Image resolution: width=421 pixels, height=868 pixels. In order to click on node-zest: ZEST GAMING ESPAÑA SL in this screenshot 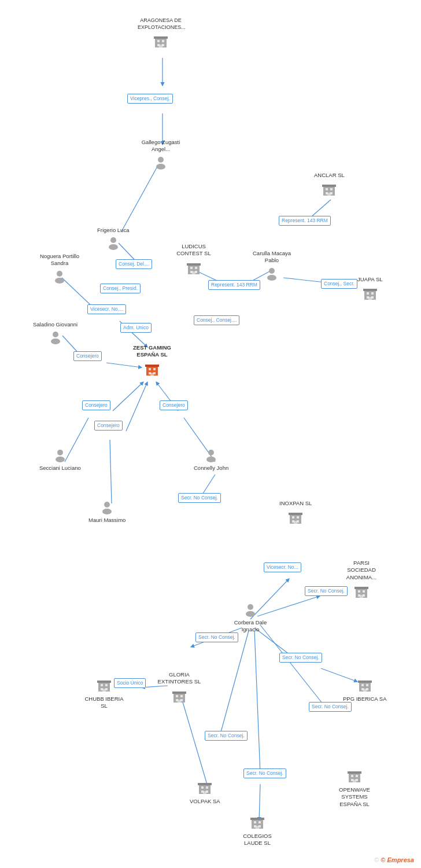, I will do `click(152, 361)`.